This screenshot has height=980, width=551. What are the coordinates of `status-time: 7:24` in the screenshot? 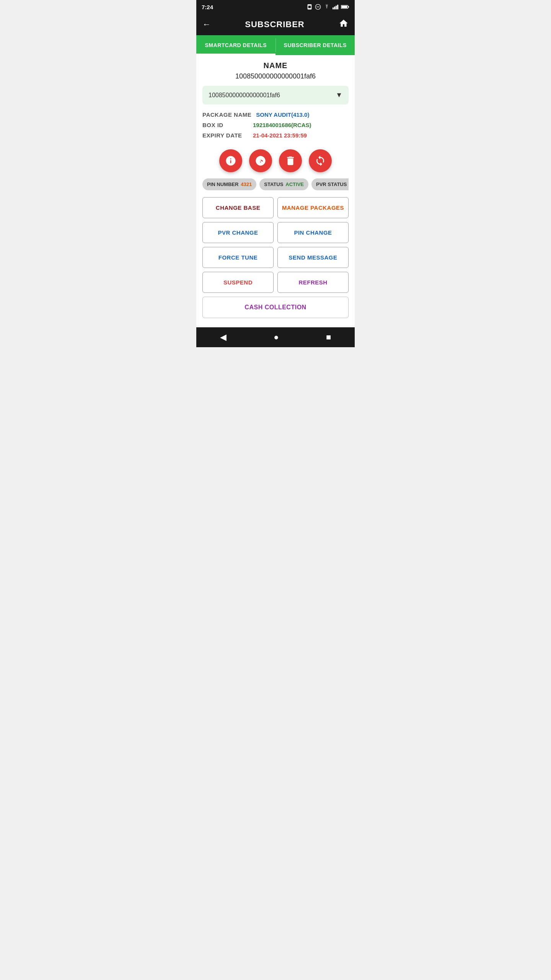 It's located at (207, 7).